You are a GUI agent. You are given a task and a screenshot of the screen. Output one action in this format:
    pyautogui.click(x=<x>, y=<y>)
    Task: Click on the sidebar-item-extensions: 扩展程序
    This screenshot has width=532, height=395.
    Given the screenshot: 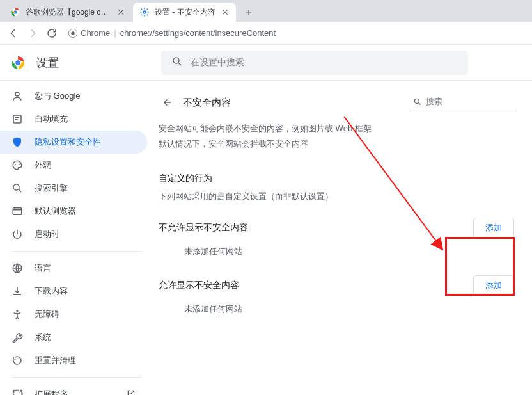 What is the action you would take?
    pyautogui.click(x=74, y=389)
    